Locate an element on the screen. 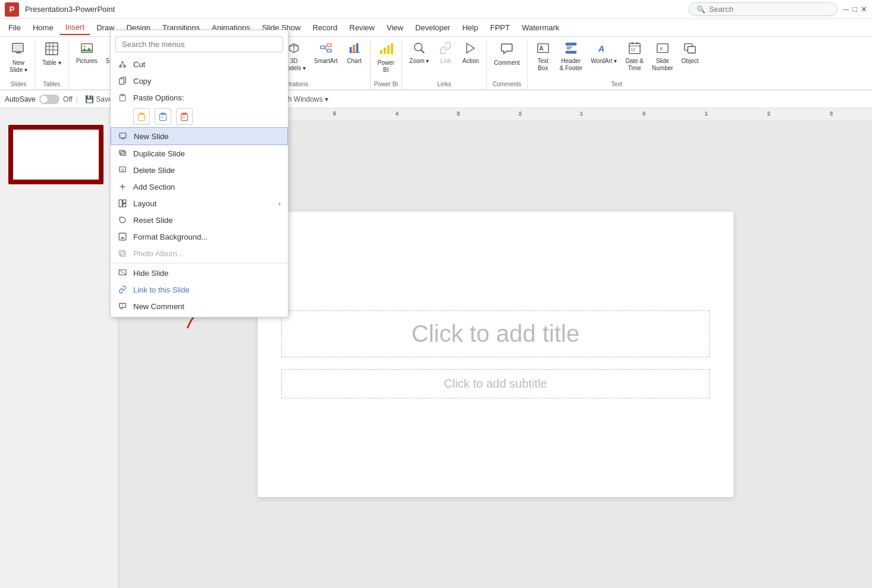  svg-text: 2 is located at coordinates (769, 114).